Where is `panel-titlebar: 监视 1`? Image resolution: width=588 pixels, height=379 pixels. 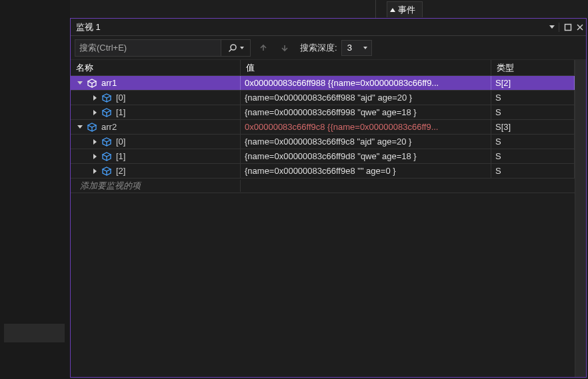
panel-titlebar: 监视 1 is located at coordinates (328, 27).